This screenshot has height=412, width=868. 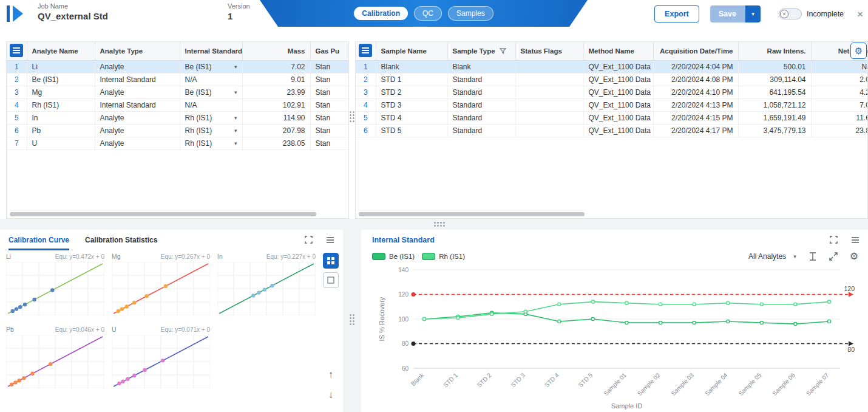 I want to click on analyte-filter-dropdown: All Analytes ▾, so click(x=772, y=256).